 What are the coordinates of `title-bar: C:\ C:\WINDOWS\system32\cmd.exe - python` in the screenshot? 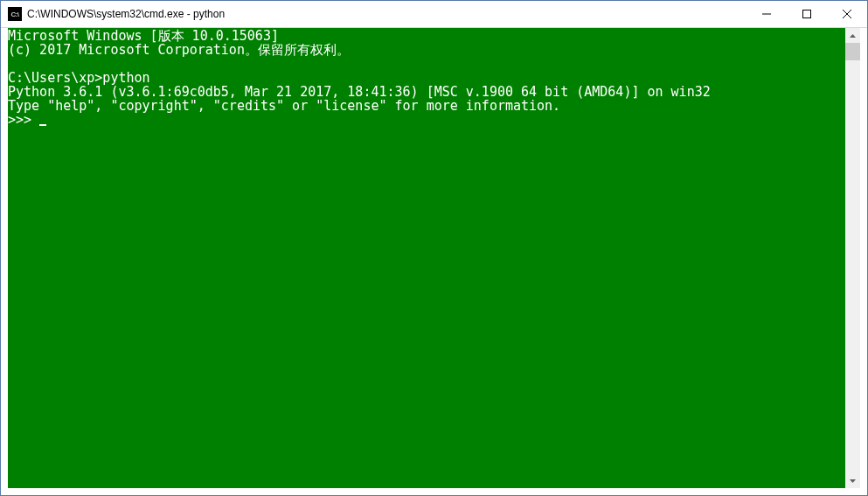 It's located at (434, 14).